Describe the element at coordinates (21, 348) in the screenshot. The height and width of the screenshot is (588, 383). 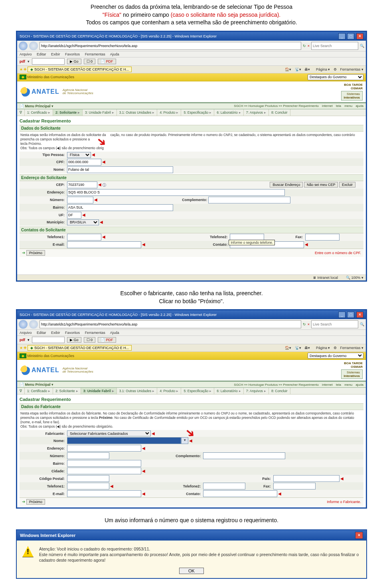
I see `favorites-star-icon: ★` at that location.